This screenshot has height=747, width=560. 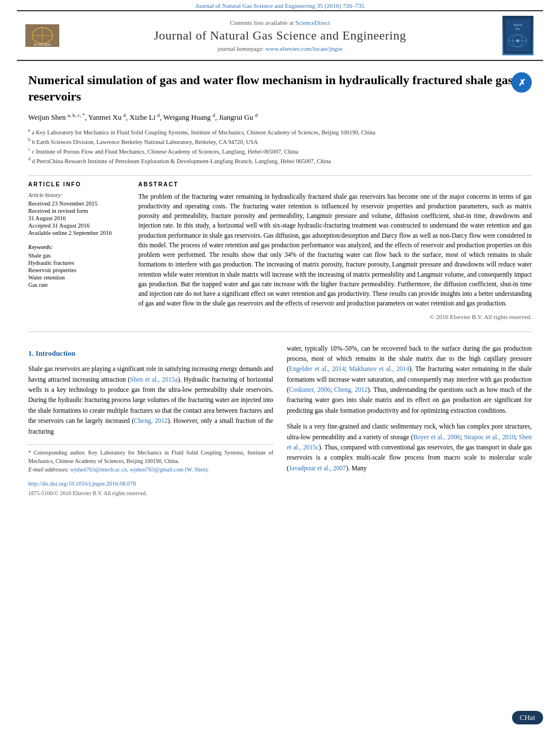 What do you see at coordinates (304, 49) in the screenshot?
I see `homepage-link: www.elsevier.com/locate/jngse` at bounding box center [304, 49].